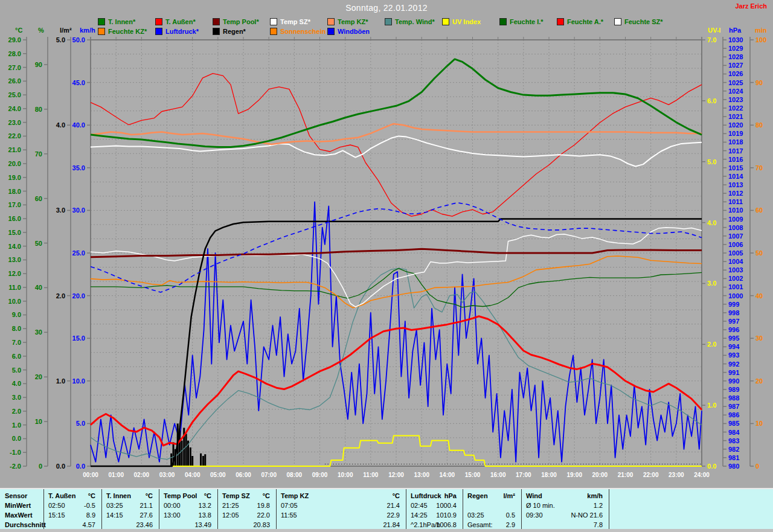 The height and width of the screenshot is (532, 773). I want to click on svg-text: 01:00, so click(116, 475).